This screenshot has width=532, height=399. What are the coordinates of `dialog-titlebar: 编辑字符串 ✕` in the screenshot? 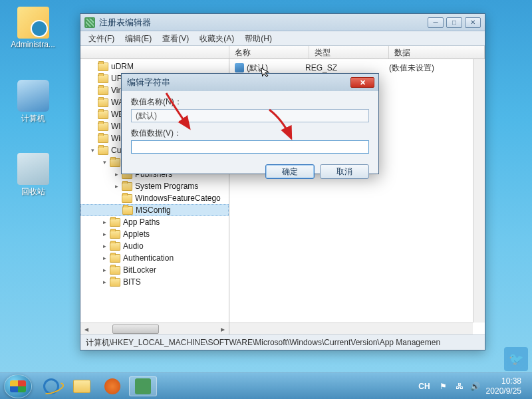 It's located at (250, 82).